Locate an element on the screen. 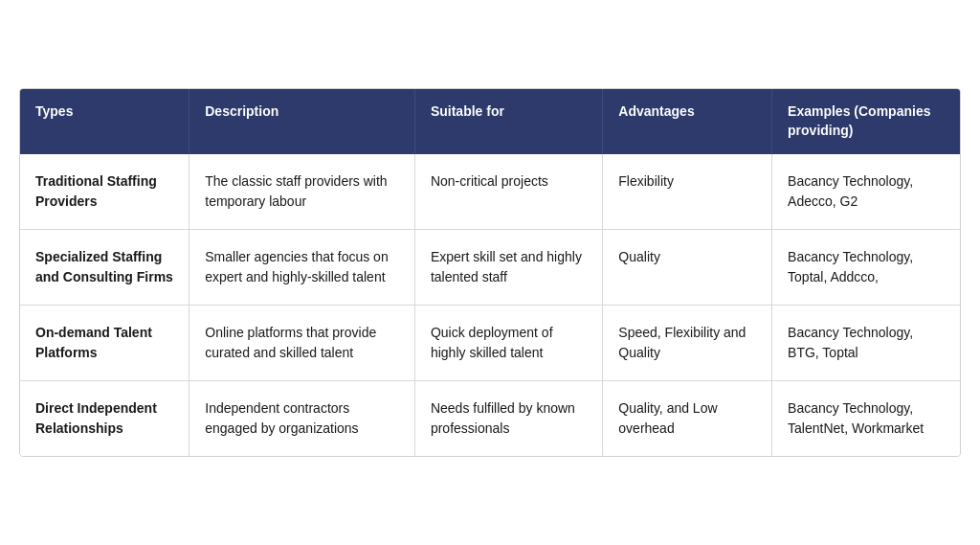 This screenshot has height=545, width=980. table-row: On-demand Talent PlatformsOnline platfor… is located at coordinates (490, 343).